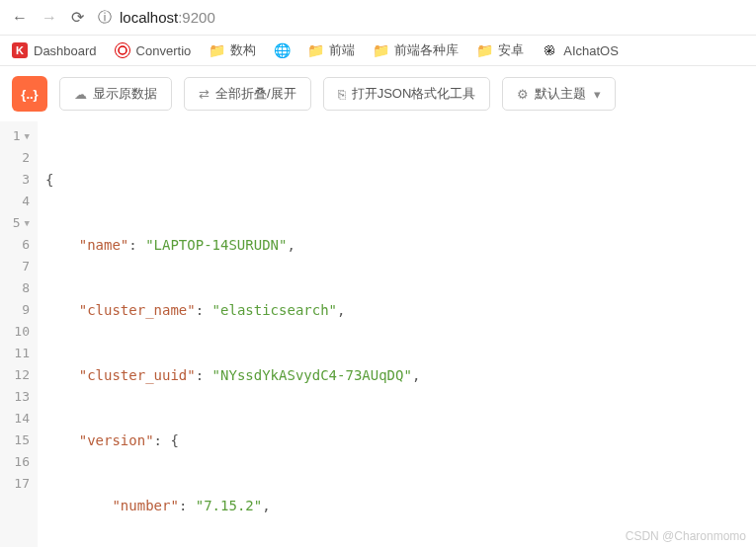  Describe the element at coordinates (549, 50) in the screenshot. I see `ai-icon: ֎` at that location.